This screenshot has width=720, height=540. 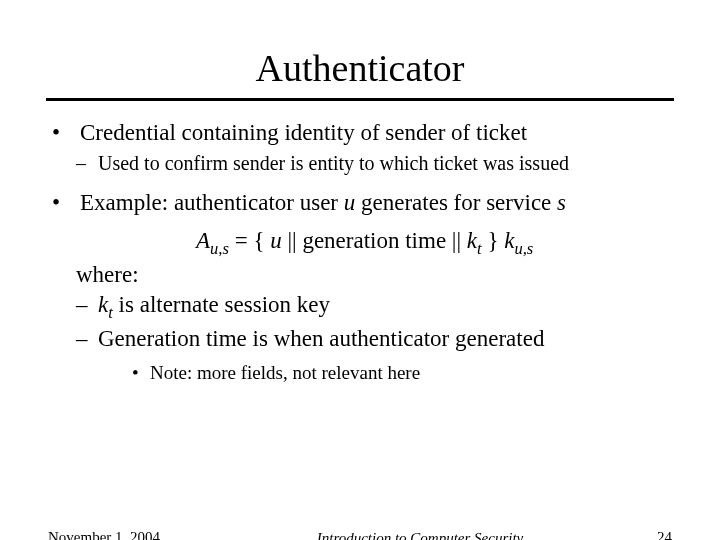 I want to click on divider, so click(x=360, y=100).